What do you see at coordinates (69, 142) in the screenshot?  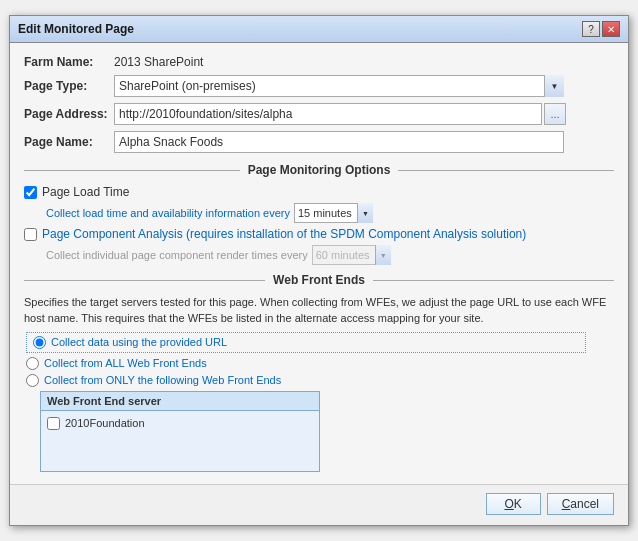 I see `page-name-label: Page Name:` at bounding box center [69, 142].